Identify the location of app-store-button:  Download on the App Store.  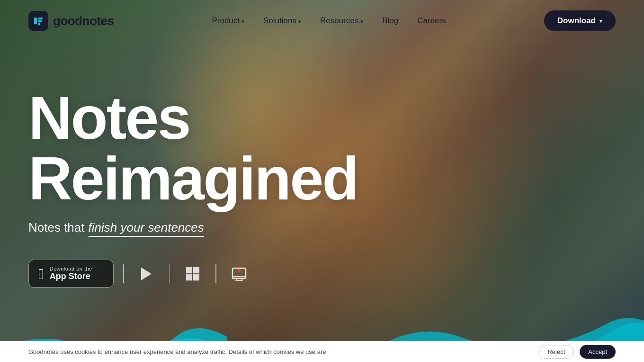
(71, 274).